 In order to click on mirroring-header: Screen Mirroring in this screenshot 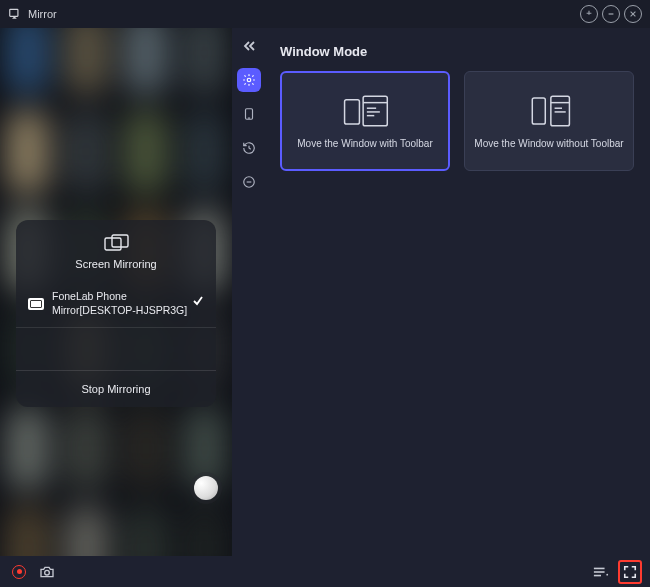, I will do `click(116, 250)`.